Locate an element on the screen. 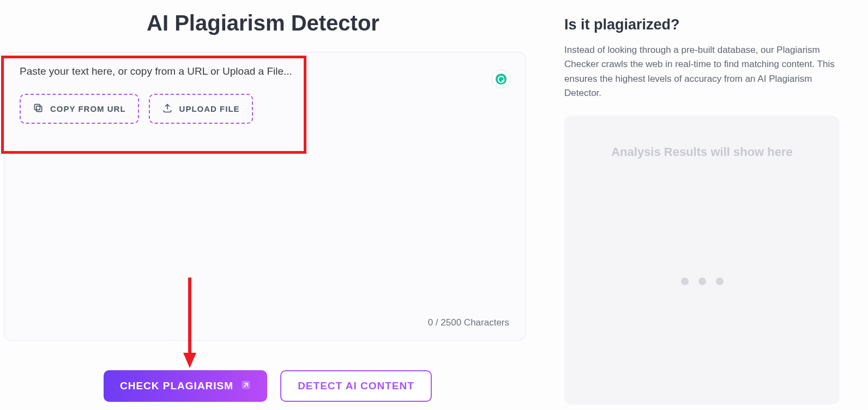 The image size is (868, 410). sidebar-title: Is it plagiarized? is located at coordinates (702, 25).